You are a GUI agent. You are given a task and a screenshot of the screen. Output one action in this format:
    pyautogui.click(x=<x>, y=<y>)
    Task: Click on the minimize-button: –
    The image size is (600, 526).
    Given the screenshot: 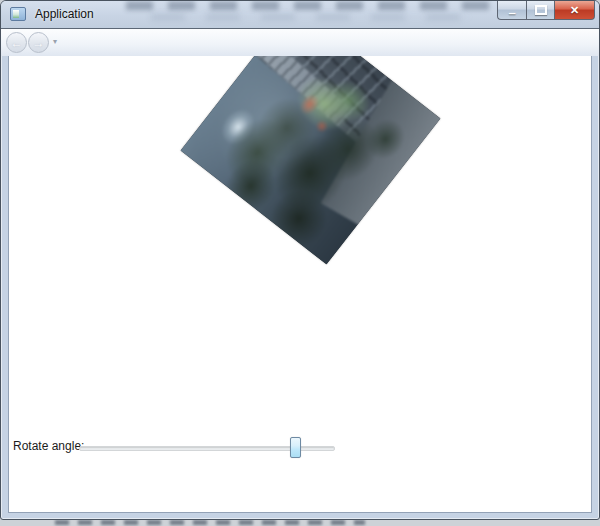 What is the action you would take?
    pyautogui.click(x=512, y=10)
    